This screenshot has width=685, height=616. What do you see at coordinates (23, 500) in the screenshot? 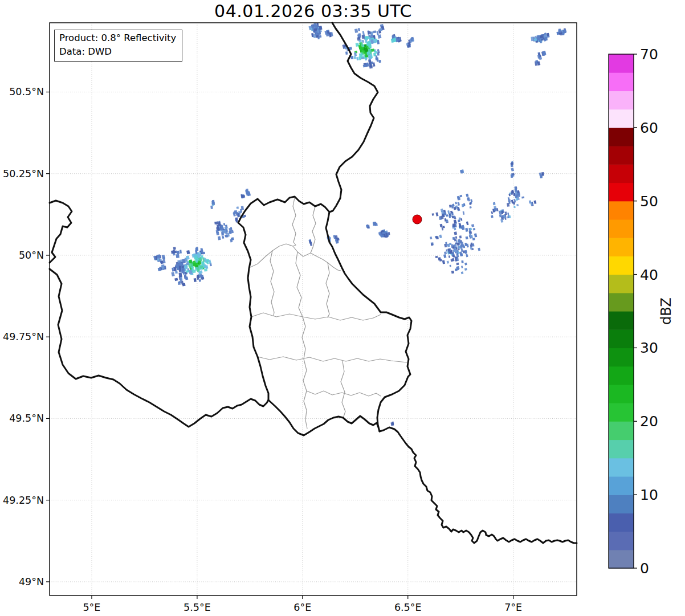
I see `y-tick-label: 49.25°N` at bounding box center [23, 500].